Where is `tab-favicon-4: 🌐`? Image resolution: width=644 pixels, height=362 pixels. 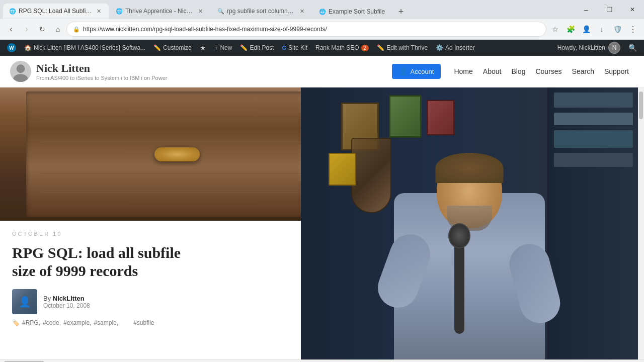 tab-favicon-4: 🌐 is located at coordinates (323, 12).